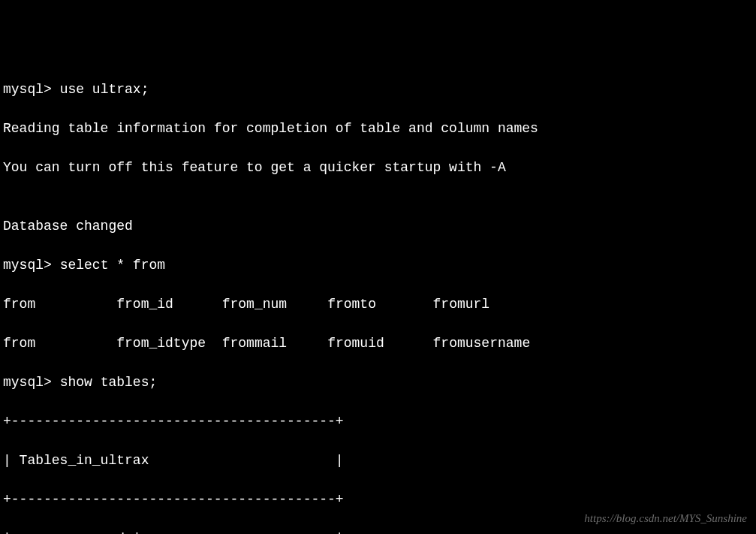  Describe the element at coordinates (105, 89) in the screenshot. I see `command-text: use ultrax;` at that location.